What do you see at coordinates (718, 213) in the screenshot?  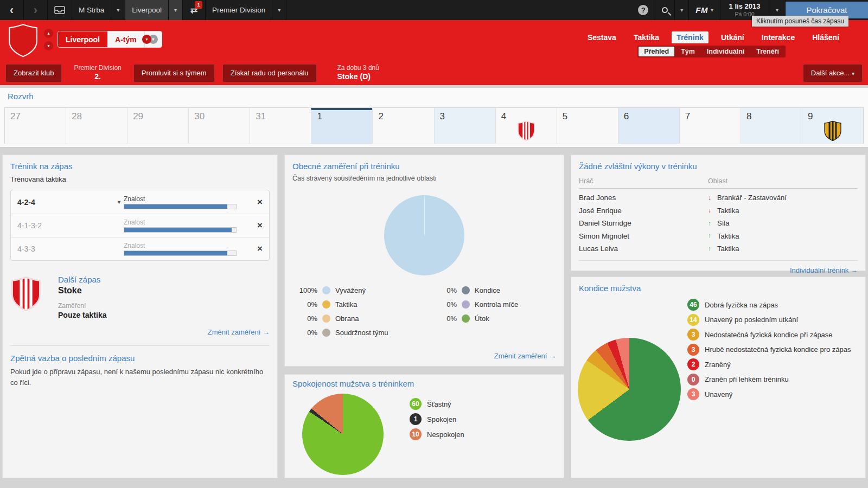 I see `training-performances-panel: Žádné zvláštní výkony v tréninku Hráč Ob…` at bounding box center [718, 213].